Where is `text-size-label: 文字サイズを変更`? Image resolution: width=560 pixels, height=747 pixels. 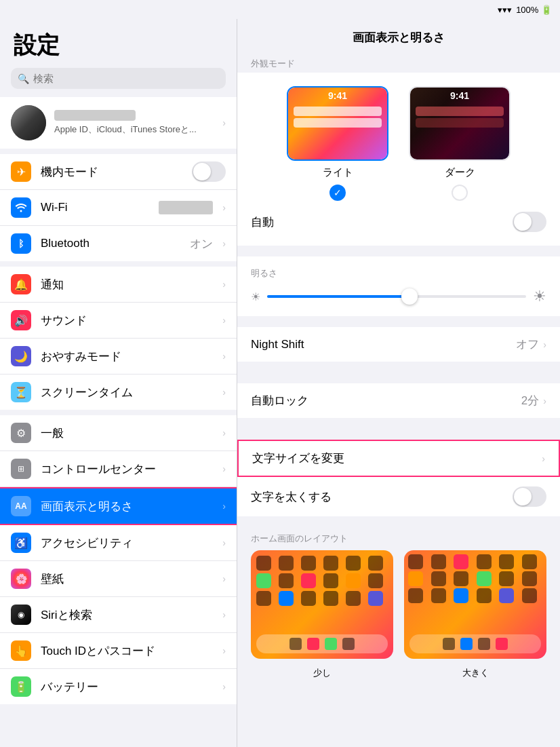 text-size-label: 文字サイズを変更 is located at coordinates (397, 459).